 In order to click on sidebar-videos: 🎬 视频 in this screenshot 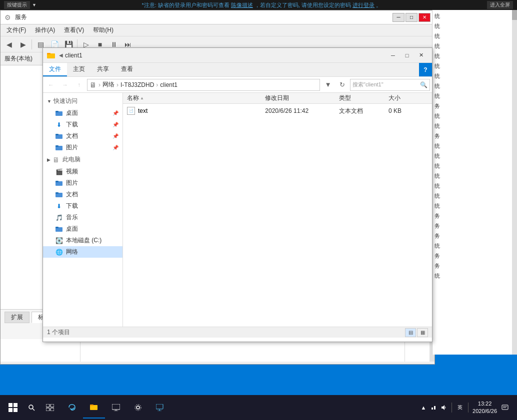, I will do `click(83, 172)`.